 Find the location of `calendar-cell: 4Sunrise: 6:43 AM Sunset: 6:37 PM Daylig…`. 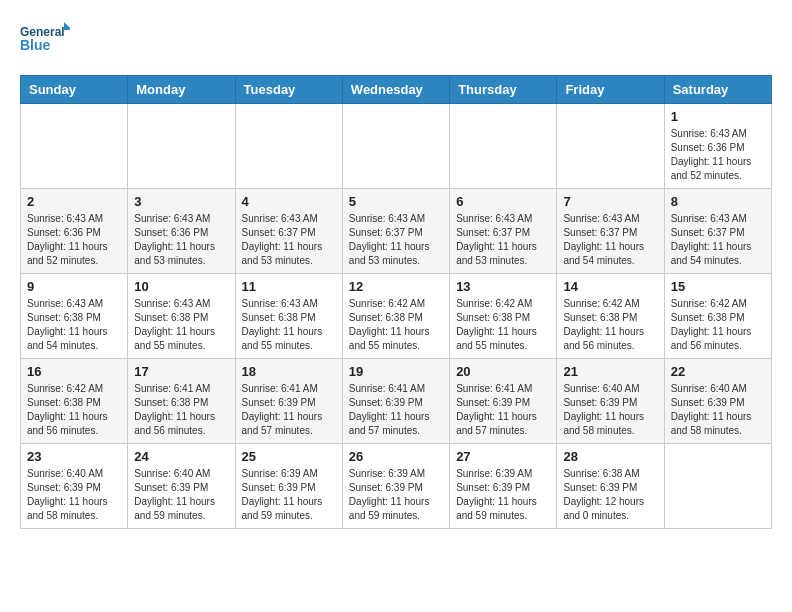

calendar-cell: 4Sunrise: 6:43 AM Sunset: 6:37 PM Daylig… is located at coordinates (288, 232).